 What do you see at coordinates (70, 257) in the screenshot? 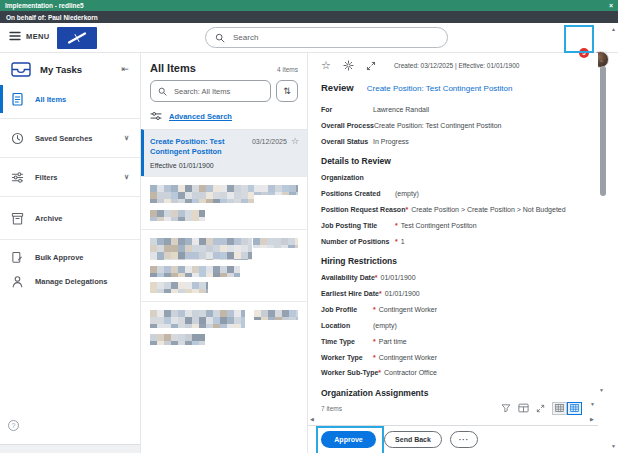
I see `sidebar-item-bulk-approve: Bulk Approve` at bounding box center [70, 257].